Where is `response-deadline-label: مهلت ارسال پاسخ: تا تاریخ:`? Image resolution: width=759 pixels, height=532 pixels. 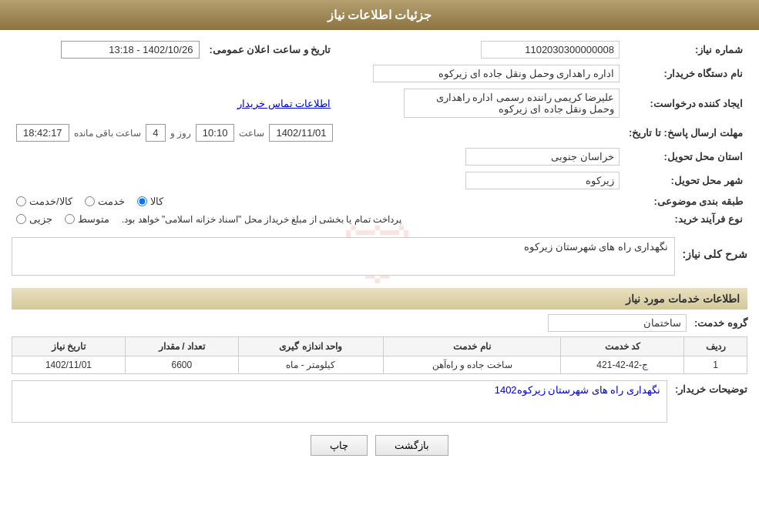
response-deadline-label: مهلت ارسال پاسخ: تا تاریخ: is located at coordinates (686, 132).